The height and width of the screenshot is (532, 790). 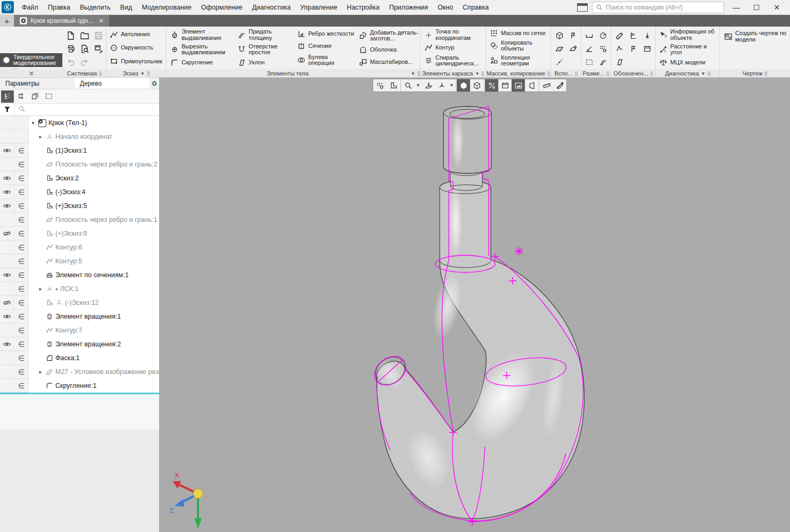 What do you see at coordinates (559, 36) in the screenshot?
I see `local-cs-button` at bounding box center [559, 36].